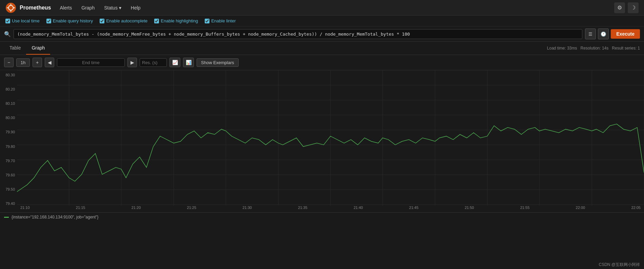 This screenshot has height=269, width=644. What do you see at coordinates (23, 62) in the screenshot?
I see `duration-display: 1h` at bounding box center [23, 62].